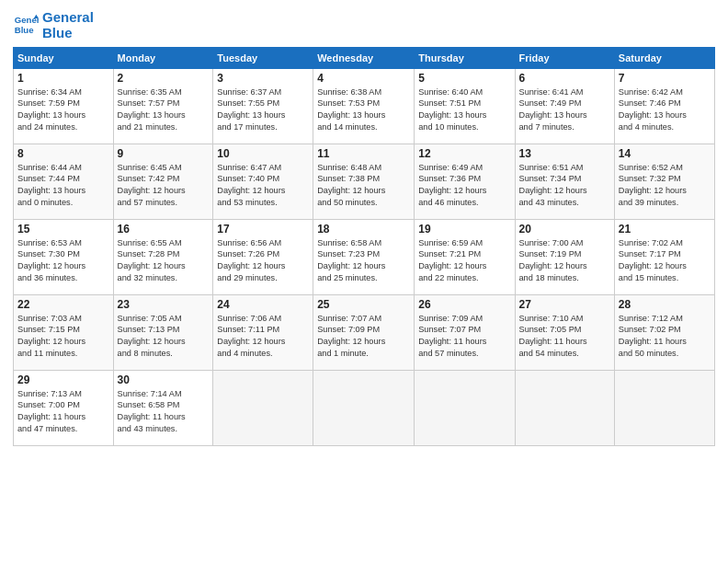 The height and width of the screenshot is (563, 728). Describe the element at coordinates (665, 154) in the screenshot. I see `day-number: 14` at that location.